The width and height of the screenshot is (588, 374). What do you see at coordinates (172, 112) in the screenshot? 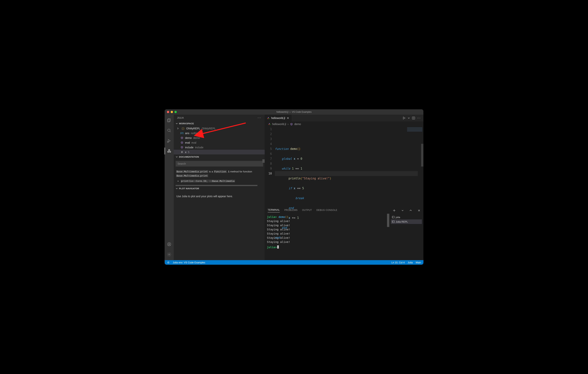
I see `window-minimize-button` at bounding box center [172, 112].